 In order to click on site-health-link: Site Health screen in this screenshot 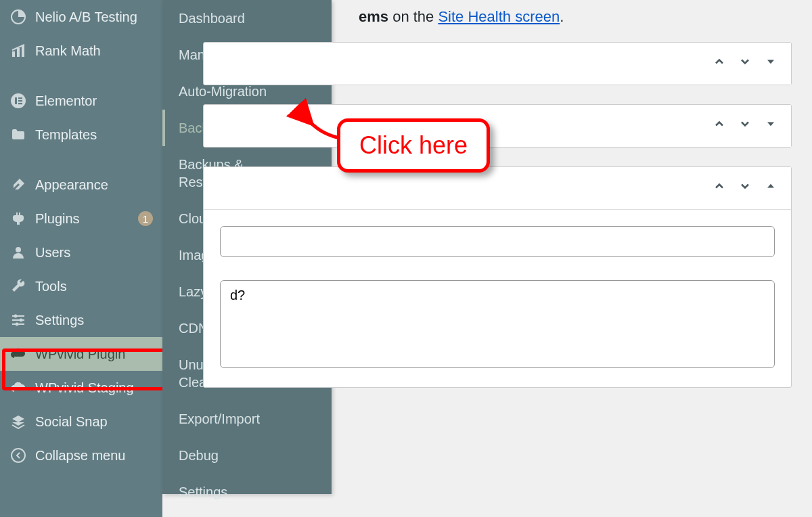, I will do `click(499, 16)`.